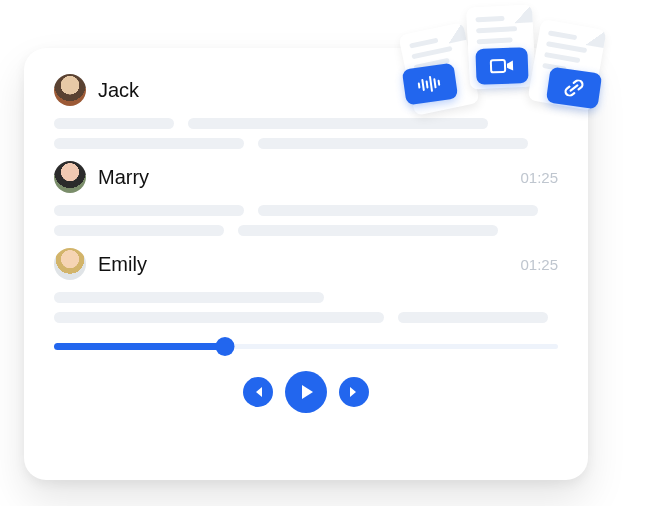  Describe the element at coordinates (226, 346) in the screenshot. I see `progress-thumb` at that location.